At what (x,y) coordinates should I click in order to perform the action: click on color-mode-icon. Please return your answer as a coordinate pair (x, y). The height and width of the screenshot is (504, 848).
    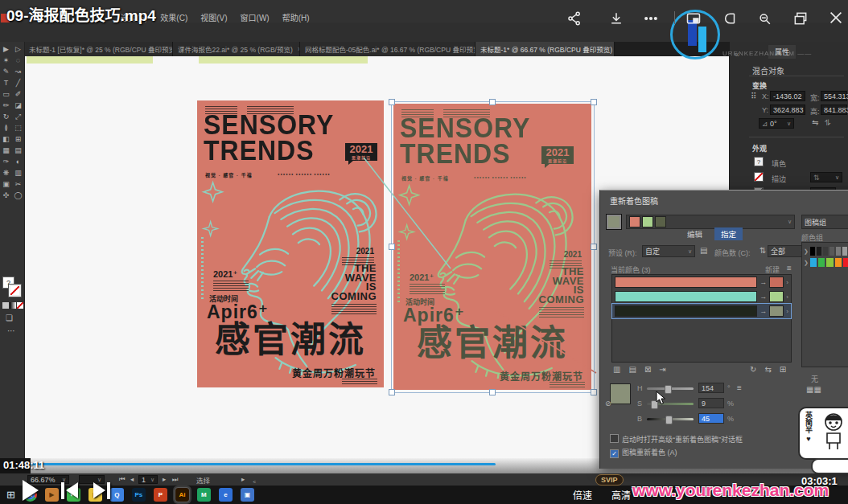
    Looking at the image, I should click on (6, 305).